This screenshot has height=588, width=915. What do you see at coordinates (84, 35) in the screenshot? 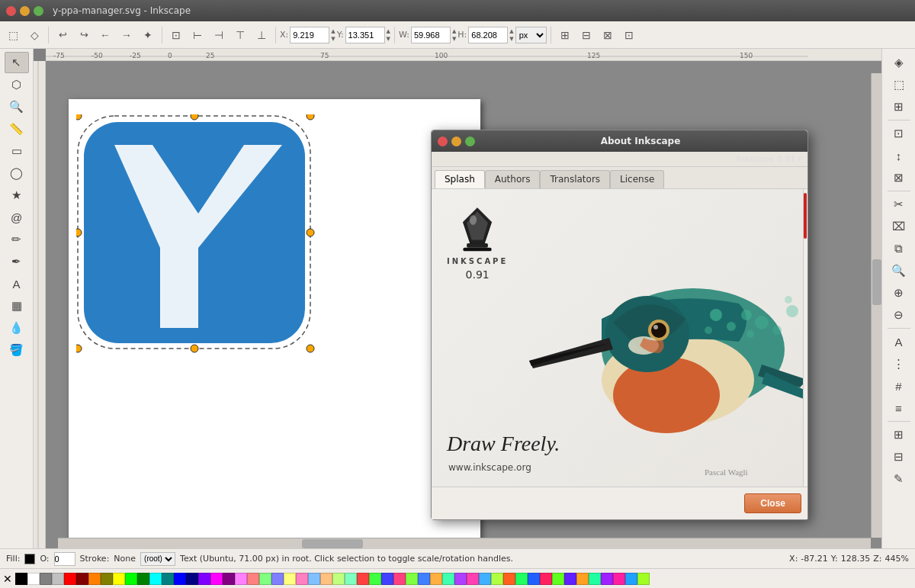
I see `toolbar-redo-btn: ↪` at bounding box center [84, 35].